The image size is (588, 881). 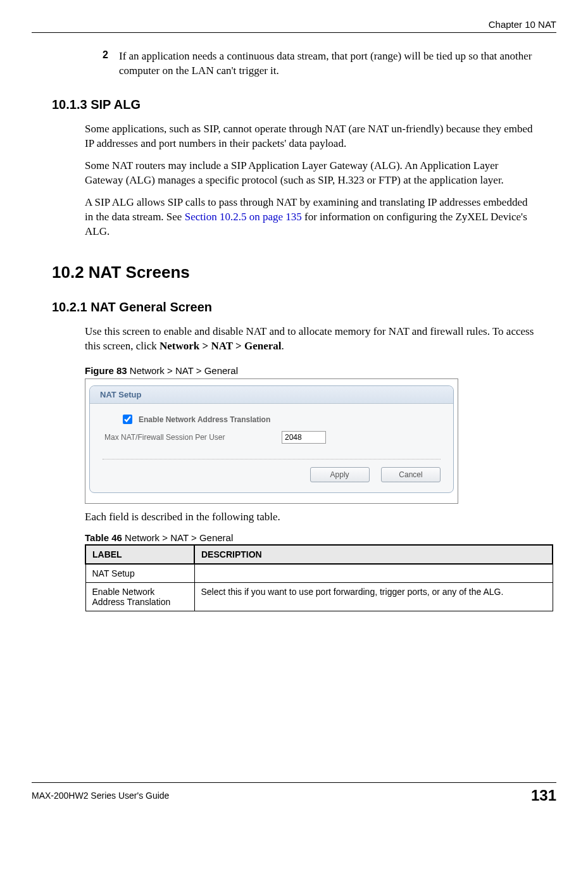 What do you see at coordinates (140, 554) in the screenshot?
I see `table-header-label: LABEL` at bounding box center [140, 554].